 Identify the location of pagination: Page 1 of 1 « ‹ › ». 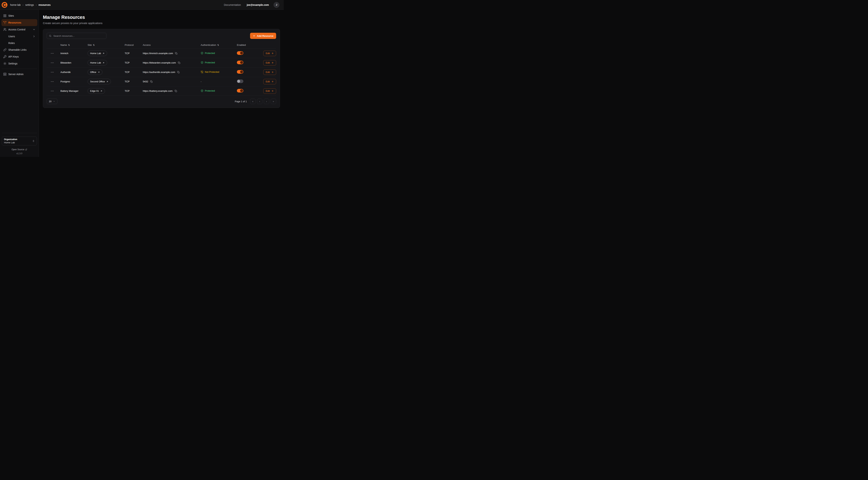
(255, 101).